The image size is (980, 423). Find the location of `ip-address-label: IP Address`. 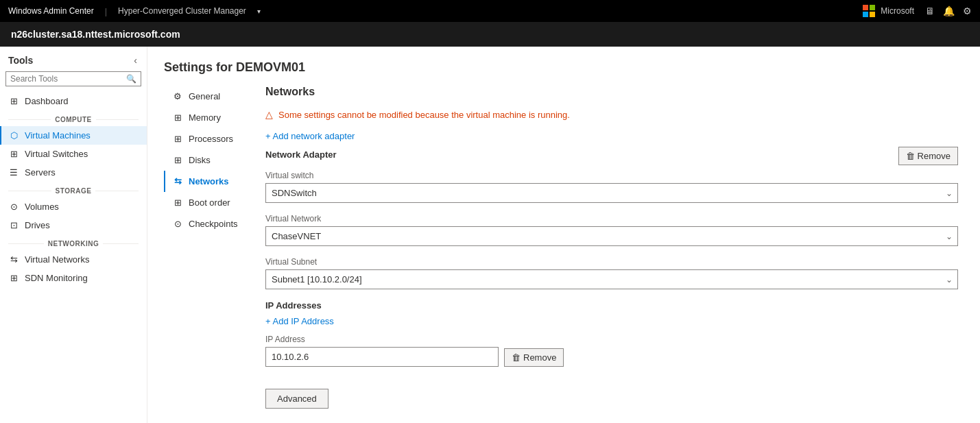

ip-address-label: IP Address is located at coordinates (382, 339).